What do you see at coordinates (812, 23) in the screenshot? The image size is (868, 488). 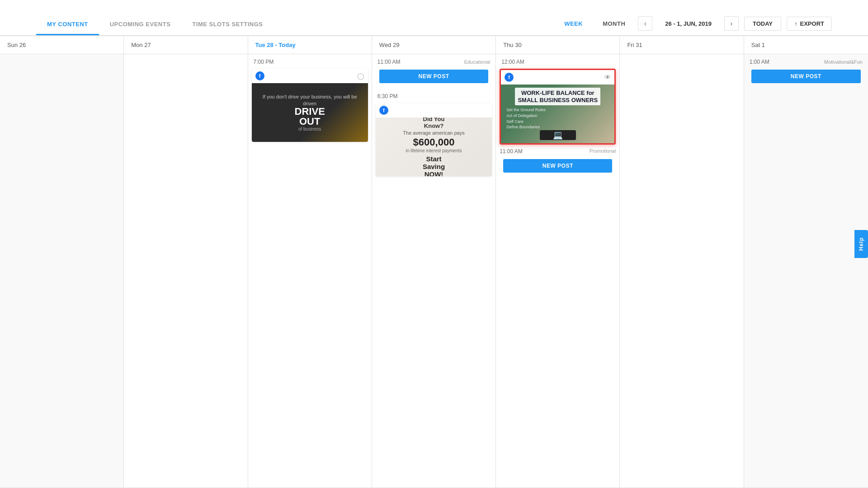 I see `export-label: EXPORT` at bounding box center [812, 23].